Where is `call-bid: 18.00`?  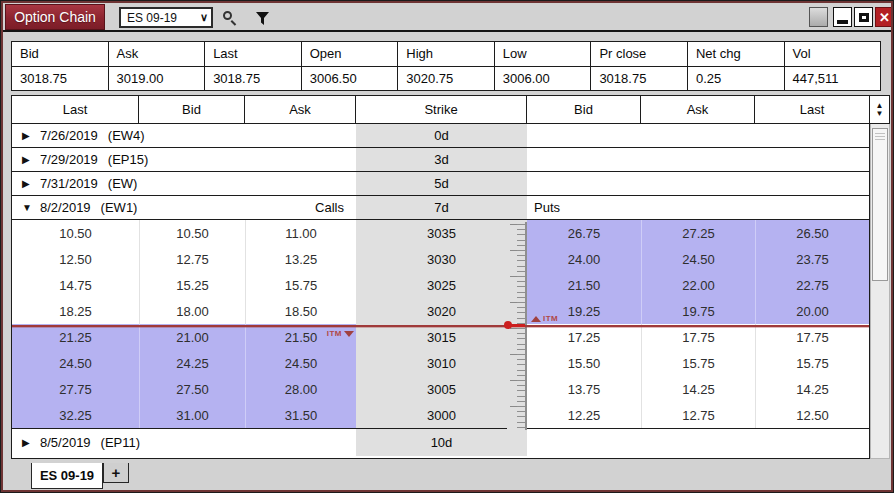 call-bid: 18.00 is located at coordinates (192, 311).